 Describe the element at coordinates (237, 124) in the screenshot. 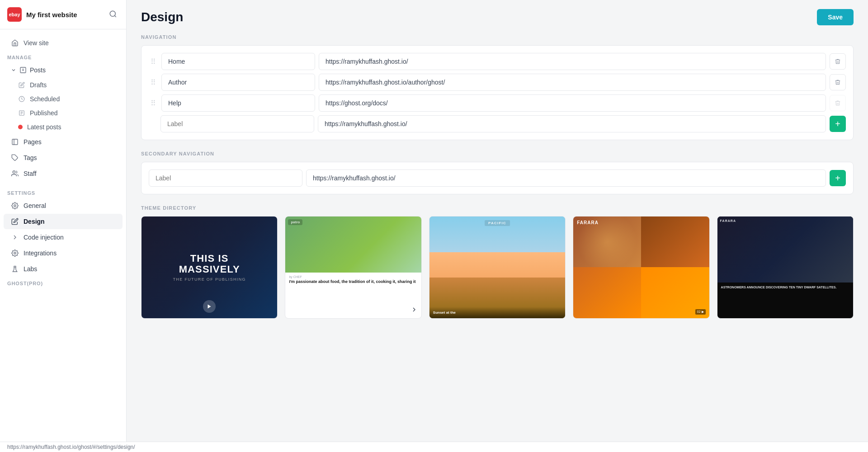

I see `nav-label-new` at that location.